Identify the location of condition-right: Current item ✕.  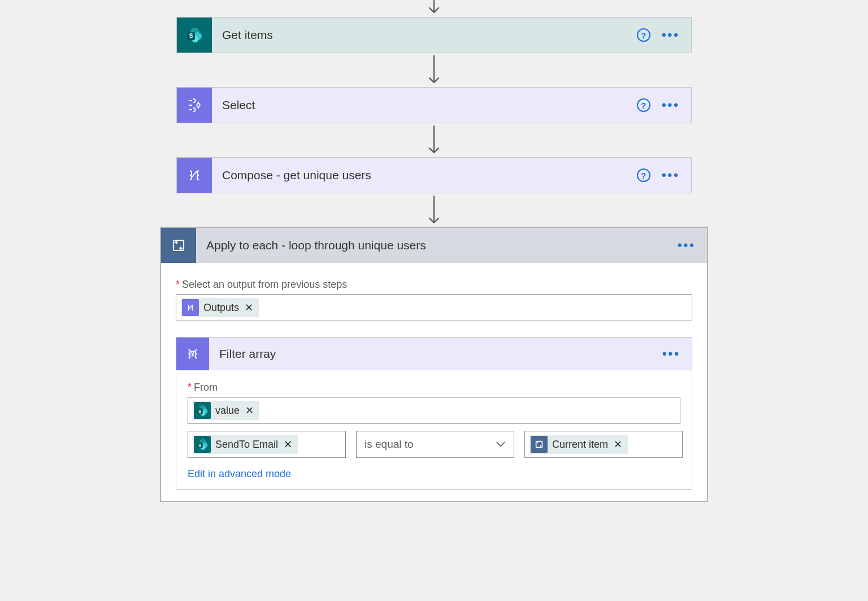
(604, 444).